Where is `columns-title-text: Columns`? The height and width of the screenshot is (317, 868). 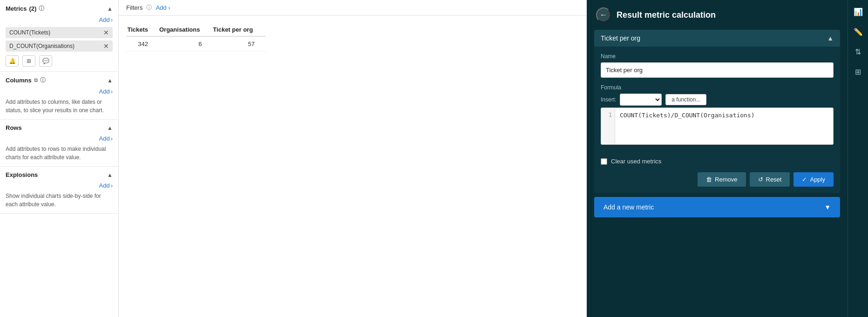
columns-title-text: Columns is located at coordinates (19, 80).